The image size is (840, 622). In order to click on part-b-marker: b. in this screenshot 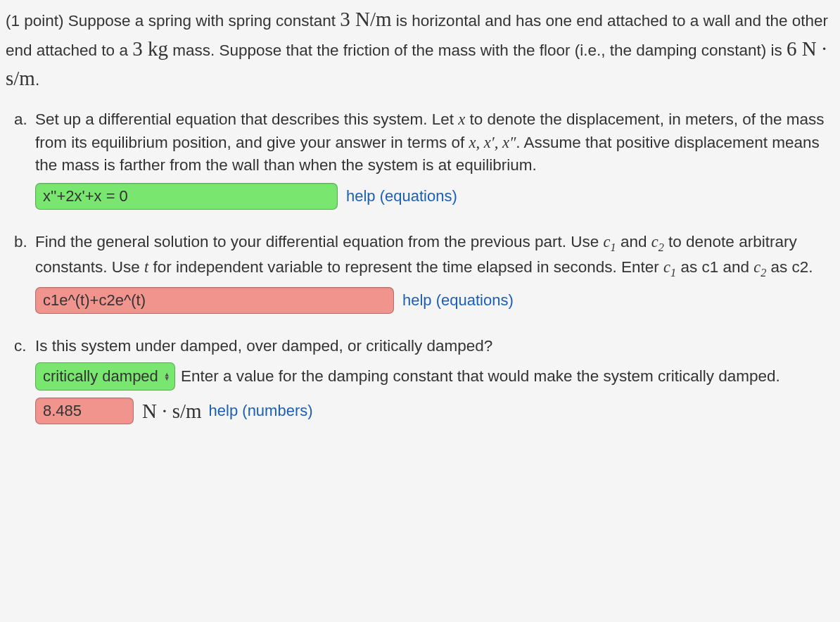, I will do `click(21, 242)`.